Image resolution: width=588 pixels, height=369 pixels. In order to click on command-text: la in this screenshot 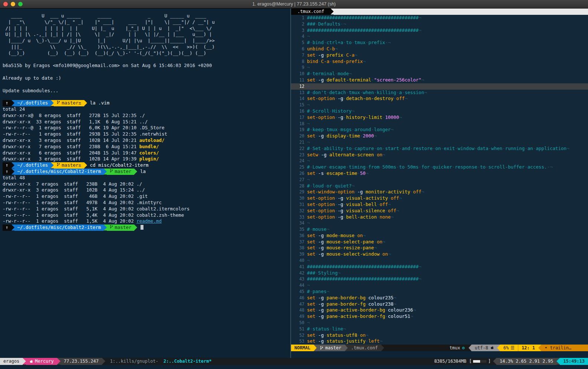, I will do `click(142, 171)`.